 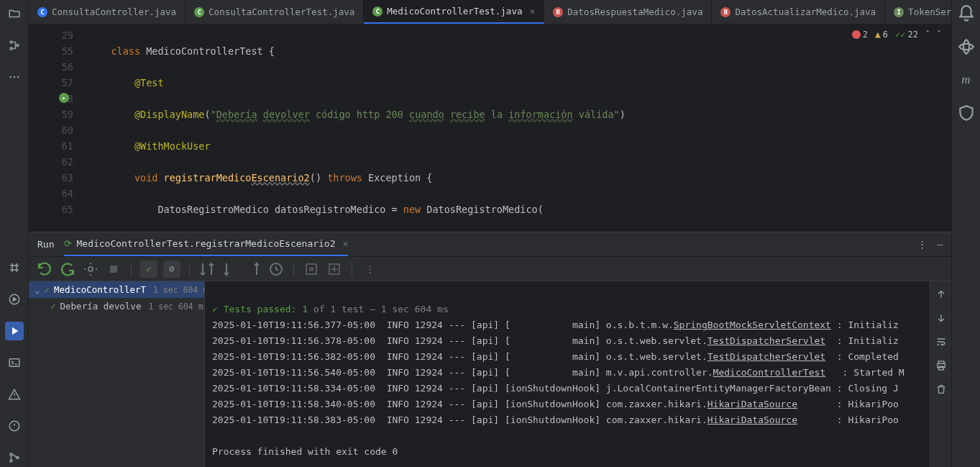 I want to click on show-ignored-button: ⊘, so click(x=172, y=269).